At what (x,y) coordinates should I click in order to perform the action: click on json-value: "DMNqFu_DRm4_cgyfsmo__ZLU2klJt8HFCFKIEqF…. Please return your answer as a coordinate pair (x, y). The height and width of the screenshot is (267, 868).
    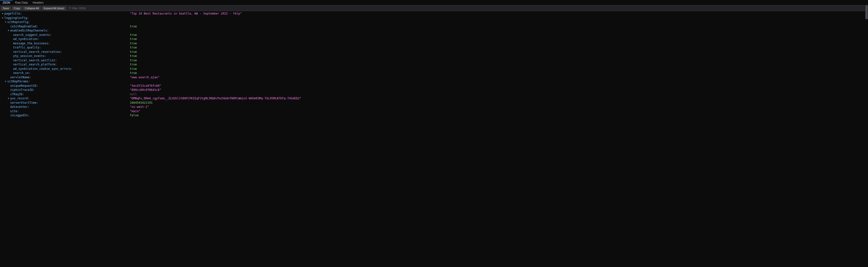
    Looking at the image, I should click on (216, 98).